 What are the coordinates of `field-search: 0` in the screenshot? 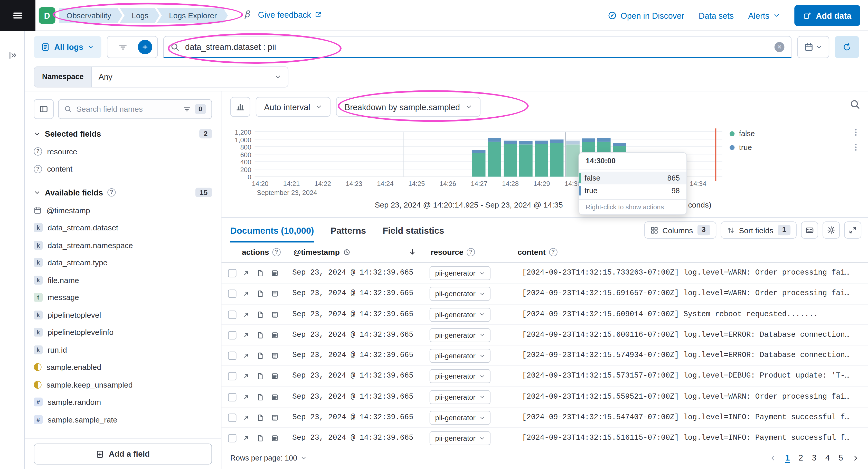 It's located at (135, 109).